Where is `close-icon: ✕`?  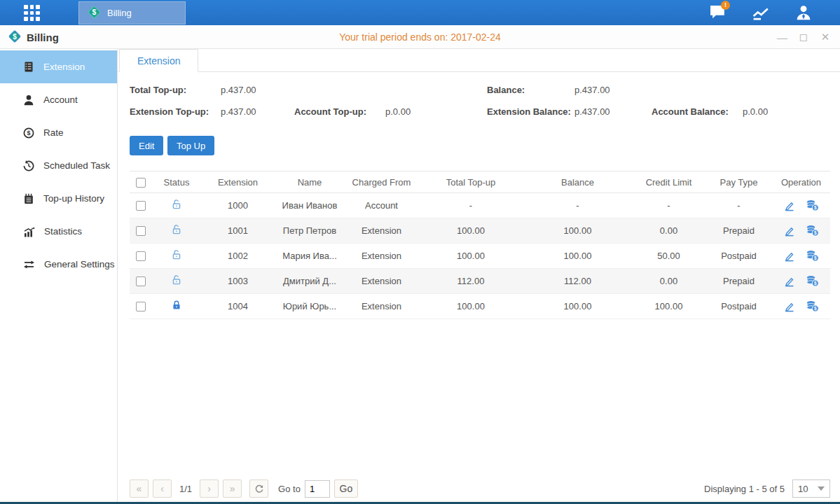
close-icon: ✕ is located at coordinates (825, 37).